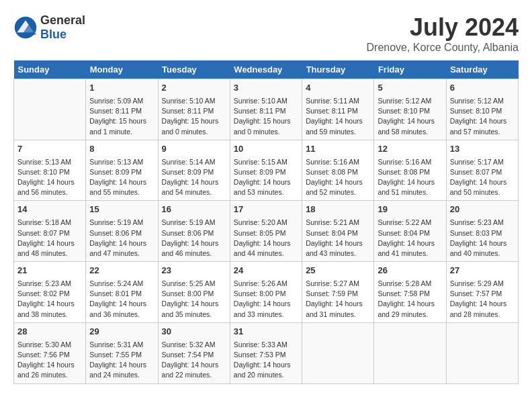 The image size is (532, 411). I want to click on calendar-day-cell: 31Sunrise: 5:33 AMSunset: 7:53 PMDayligh…, so click(266, 353).